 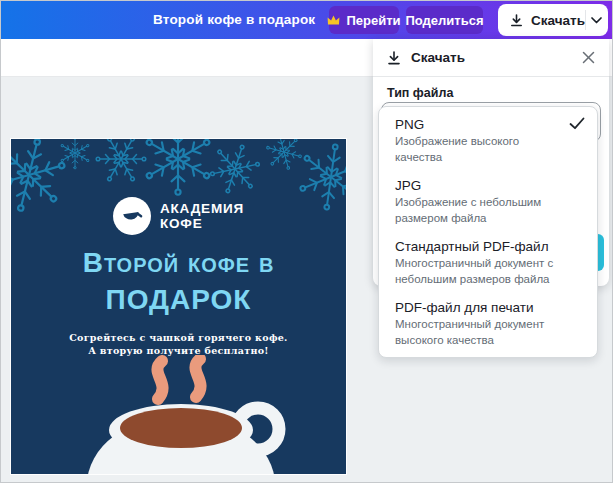 I want to click on share-button-label: Поделиться, so click(x=444, y=20).